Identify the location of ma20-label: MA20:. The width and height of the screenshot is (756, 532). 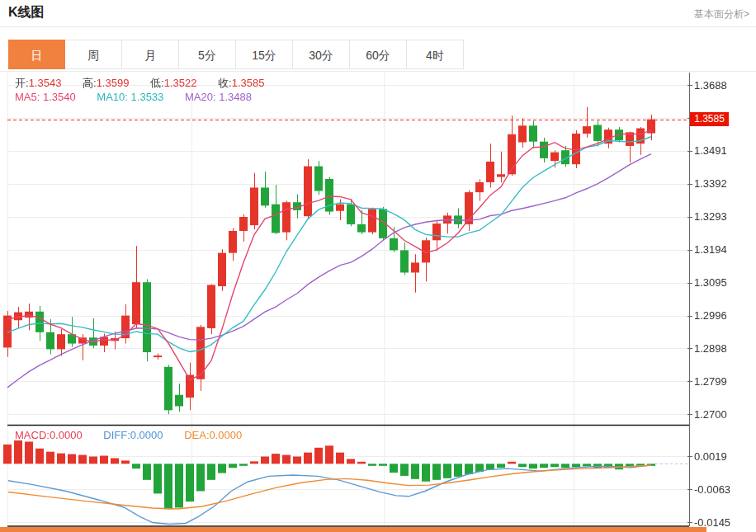
(201, 97).